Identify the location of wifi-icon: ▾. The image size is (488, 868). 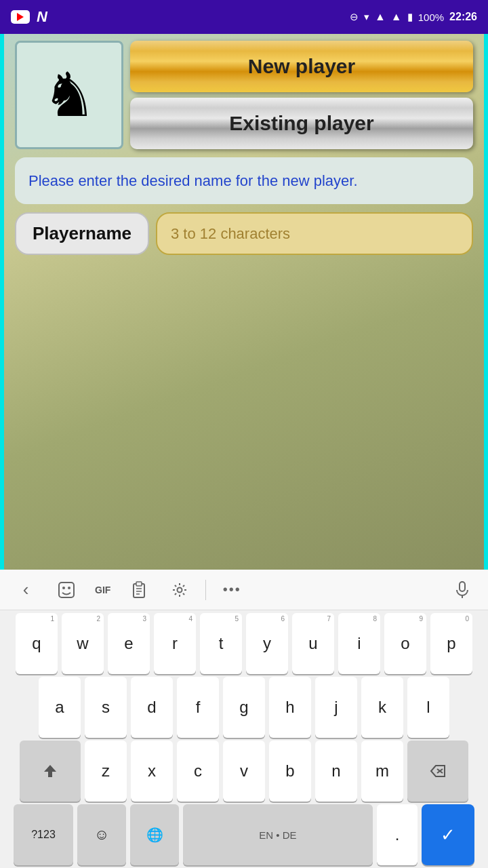
(367, 17).